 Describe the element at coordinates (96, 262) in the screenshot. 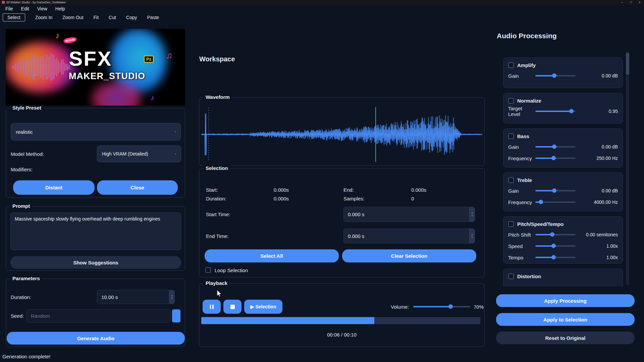

I see `show-suggestions-button: Show Suggestions` at that location.